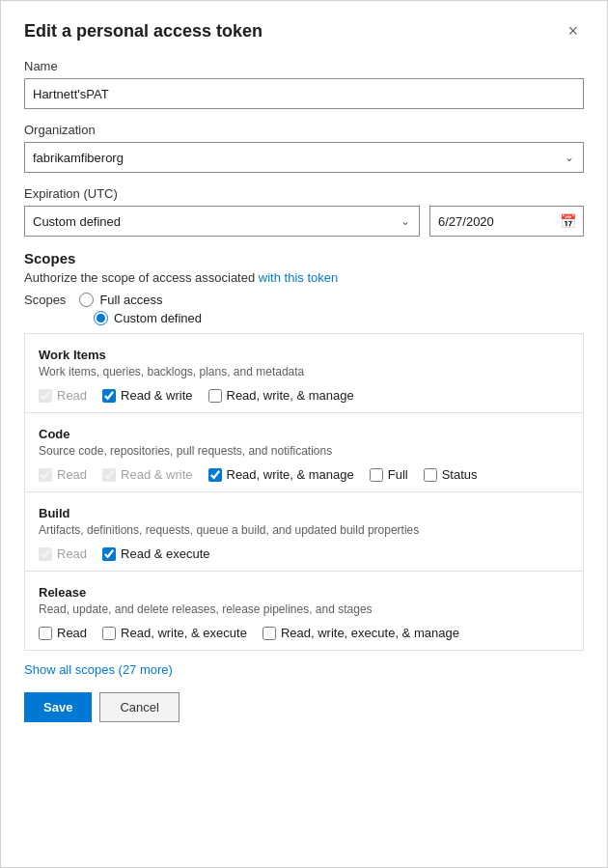 This screenshot has width=608, height=868. What do you see at coordinates (215, 475) in the screenshot?
I see `code-read-write-manage-checkbox` at bounding box center [215, 475].